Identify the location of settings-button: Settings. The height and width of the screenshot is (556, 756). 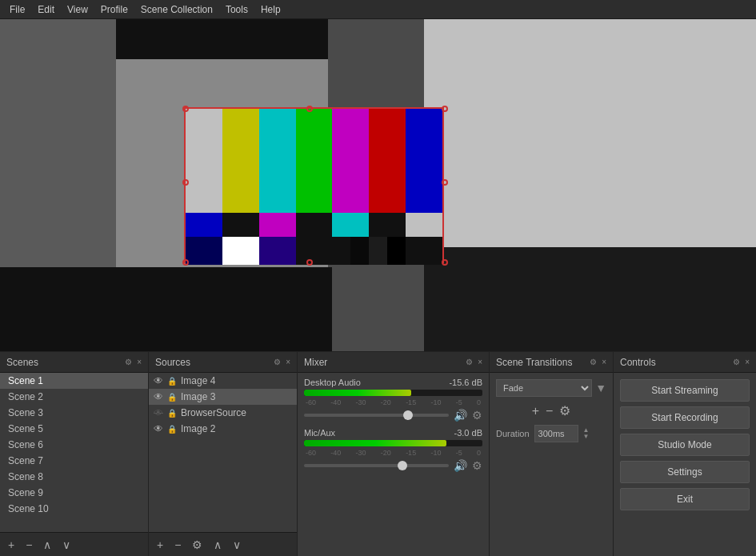
(685, 472).